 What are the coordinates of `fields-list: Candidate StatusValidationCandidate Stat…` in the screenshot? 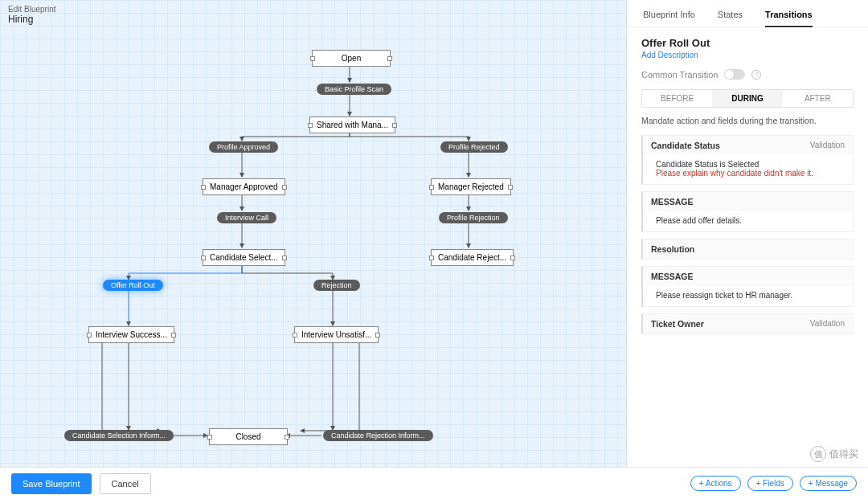 It's located at (747, 235).